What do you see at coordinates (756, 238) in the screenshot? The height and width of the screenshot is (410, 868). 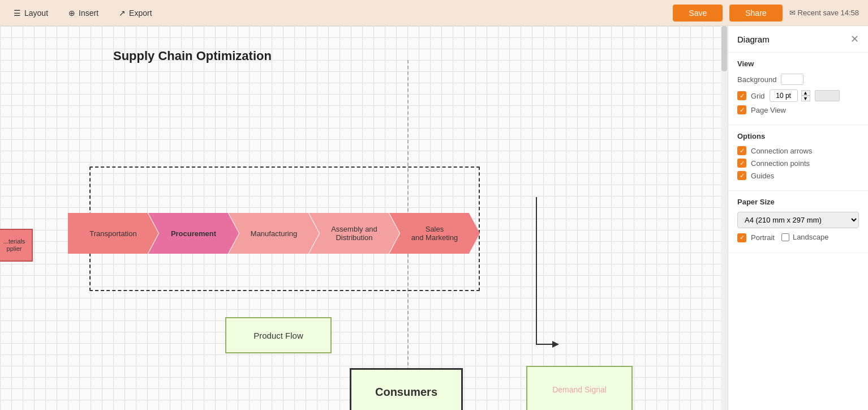 I see `portrait-row: Portrait` at bounding box center [756, 238].